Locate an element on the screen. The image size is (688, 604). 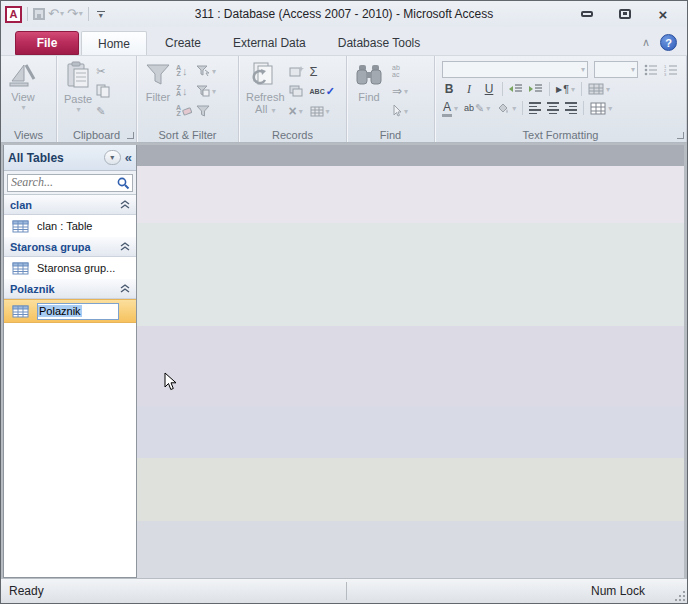
shutter-bar-close-button: « is located at coordinates (128, 158).